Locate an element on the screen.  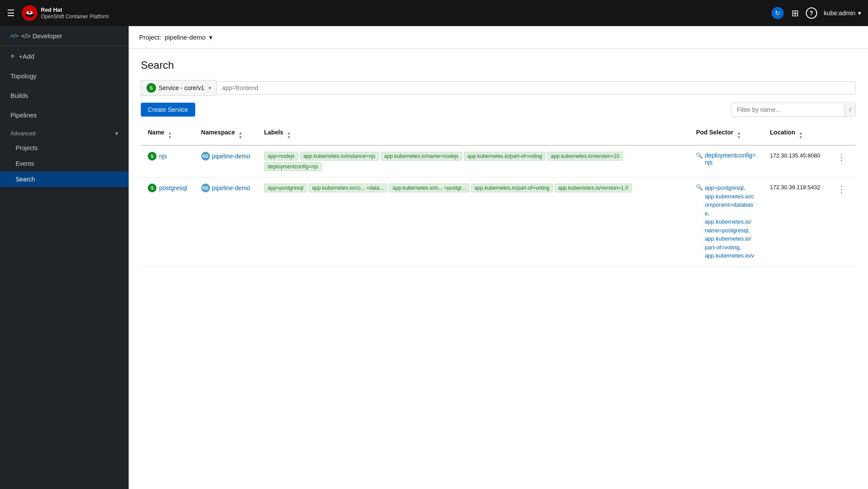
sidebar-item-add: + +Add is located at coordinates (64, 56).